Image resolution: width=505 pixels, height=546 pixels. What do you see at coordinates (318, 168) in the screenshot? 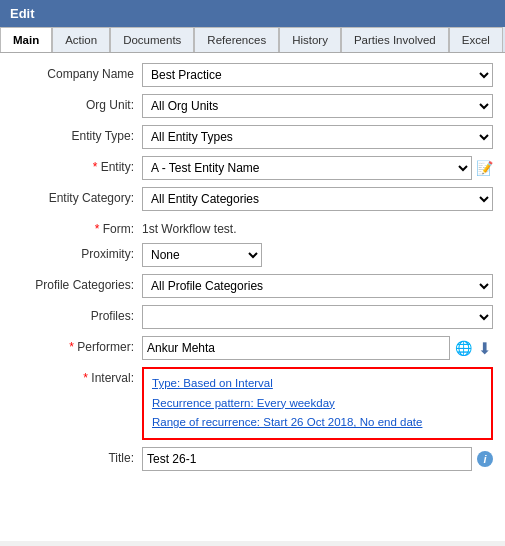
I see `entity-control: A - Test Entity Name 📝` at bounding box center [318, 168].